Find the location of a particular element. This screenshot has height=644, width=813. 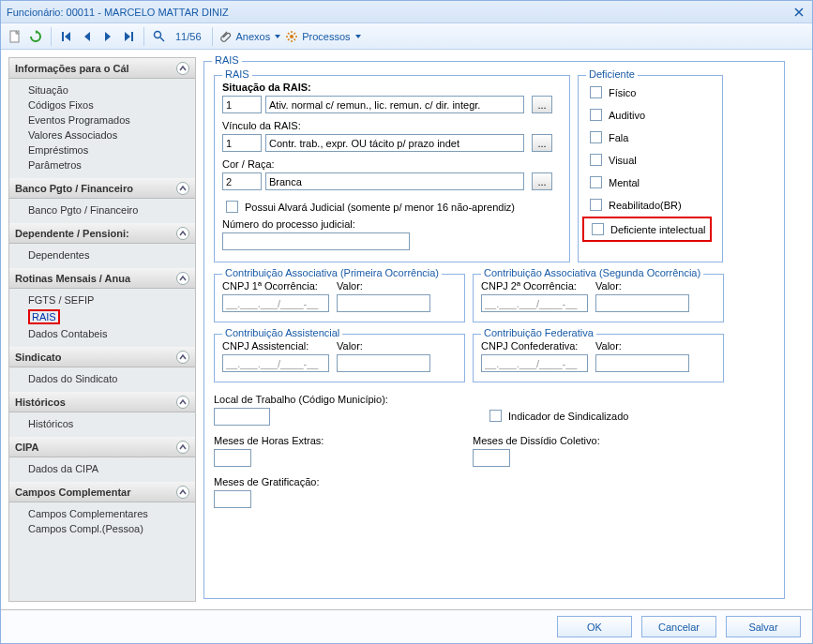

cnpj1-label: CNPJ 1ª Ocorrência: is located at coordinates (270, 286).